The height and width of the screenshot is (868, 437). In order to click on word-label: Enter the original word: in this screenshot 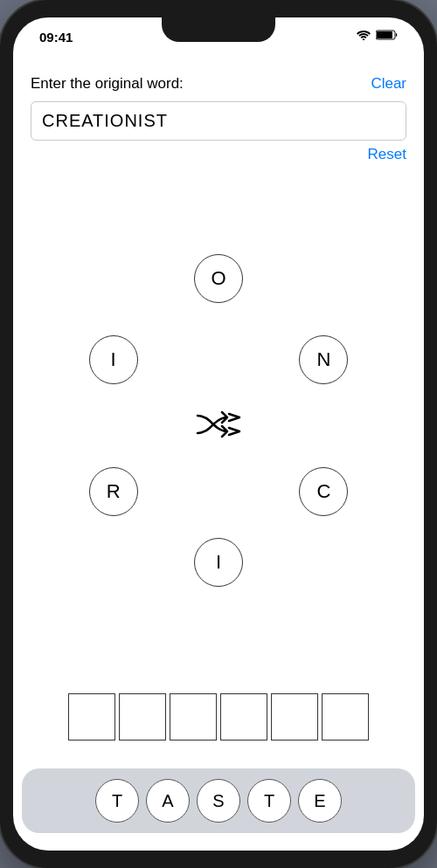, I will do `click(107, 84)`.